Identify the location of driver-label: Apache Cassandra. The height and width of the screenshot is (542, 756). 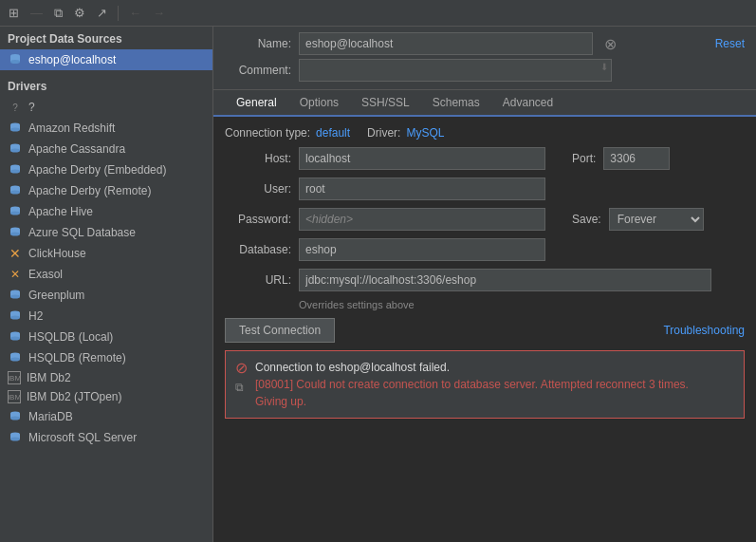
(77, 149).